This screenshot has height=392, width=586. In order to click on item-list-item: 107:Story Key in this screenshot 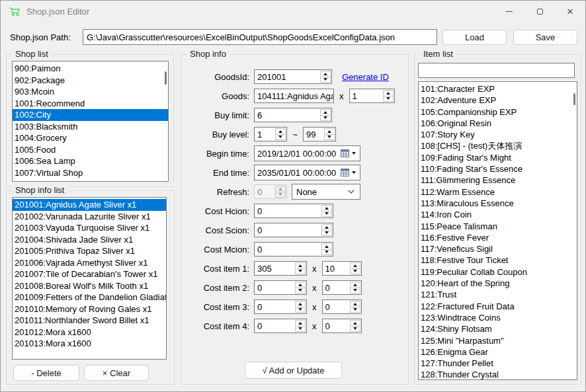, I will do `click(497, 135)`.